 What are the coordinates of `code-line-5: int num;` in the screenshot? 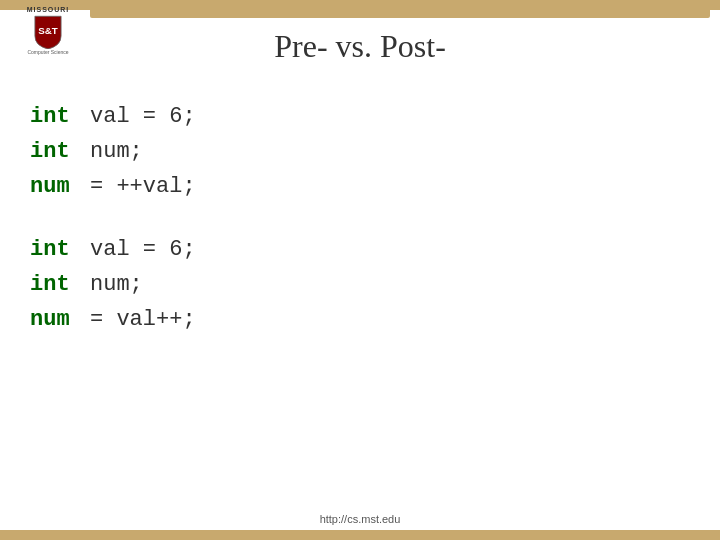 It's located at (113, 284).